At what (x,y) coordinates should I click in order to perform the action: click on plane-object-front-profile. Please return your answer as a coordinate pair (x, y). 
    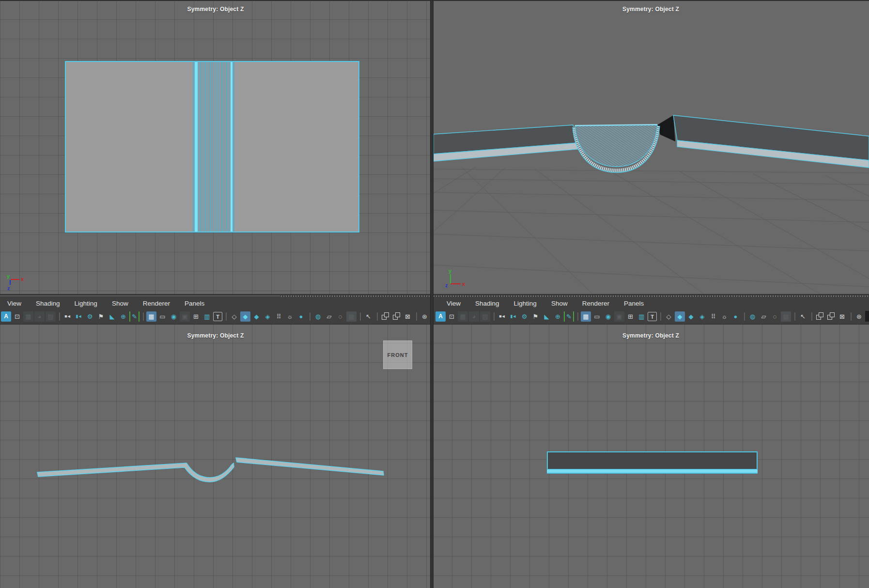
    Looking at the image, I should click on (210, 470).